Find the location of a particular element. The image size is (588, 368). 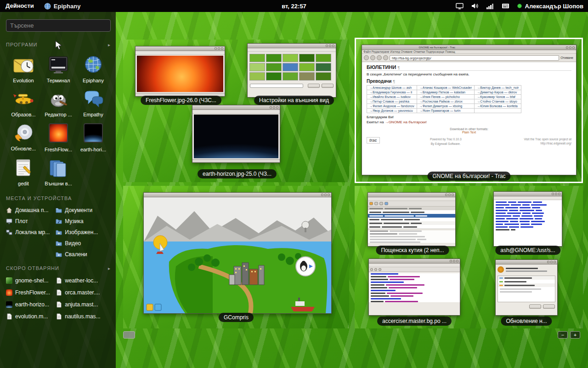

place-downloads: Свалени is located at coordinates (83, 254).